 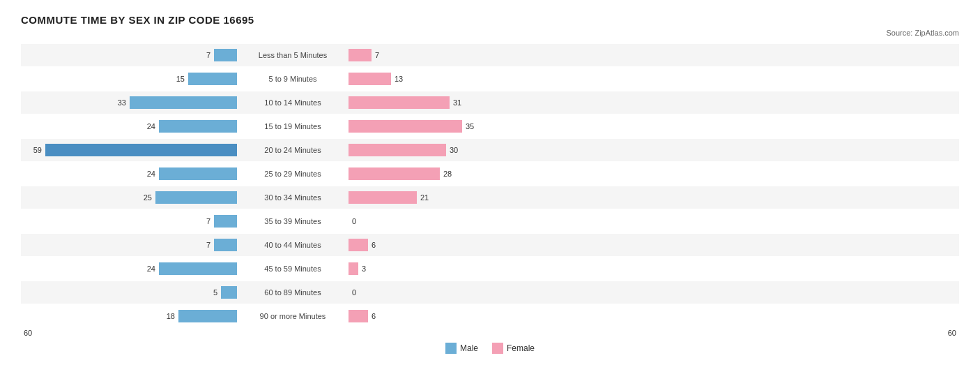 What do you see at coordinates (119, 103) in the screenshot?
I see `male-value: 33` at bounding box center [119, 103].